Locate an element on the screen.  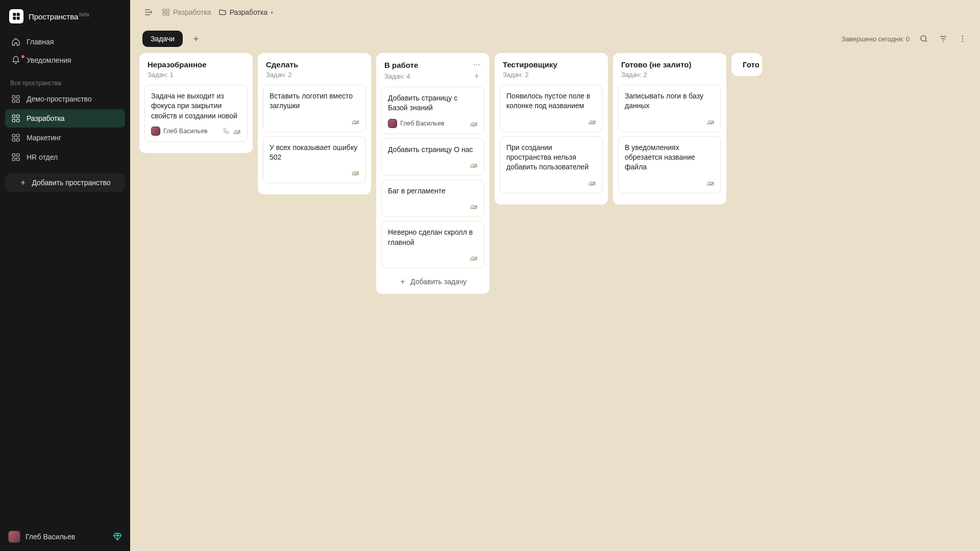
space-label: Демо-пространство is located at coordinates (59, 99).